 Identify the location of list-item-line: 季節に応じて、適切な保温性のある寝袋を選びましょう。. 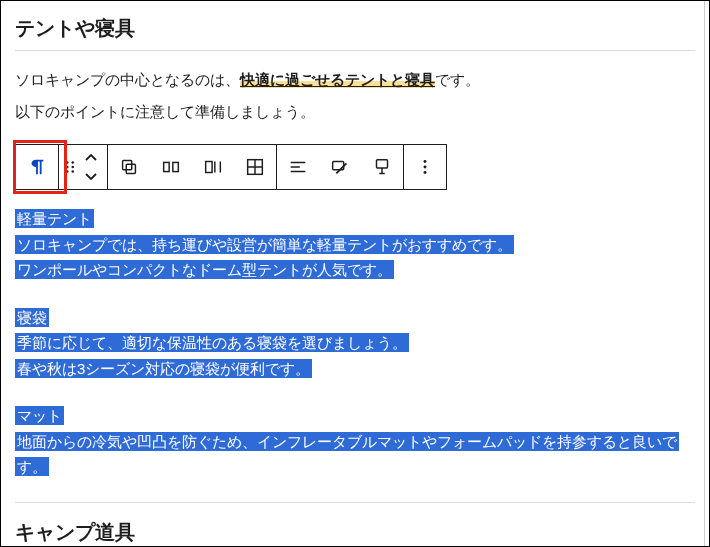
(212, 342).